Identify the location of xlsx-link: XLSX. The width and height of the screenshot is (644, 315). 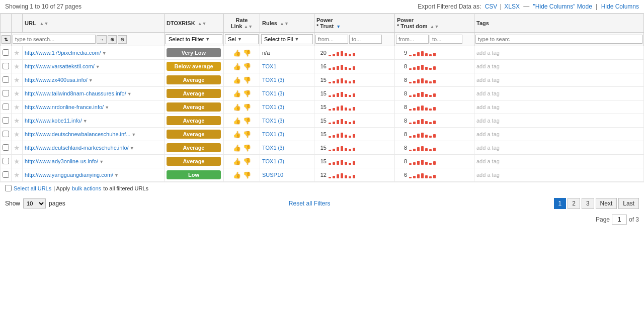
(512, 7).